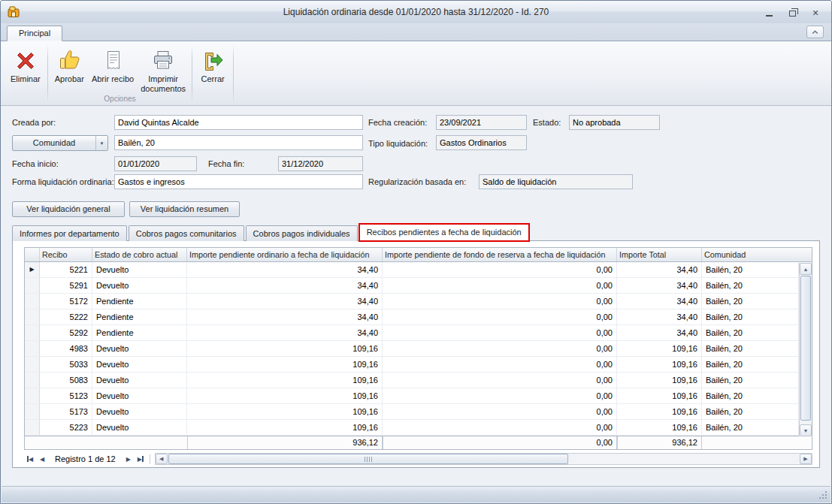 The width and height of the screenshot is (832, 504). Describe the element at coordinates (140, 255) in the screenshot. I see `column-header-estado: Estado de cobro actual` at that location.